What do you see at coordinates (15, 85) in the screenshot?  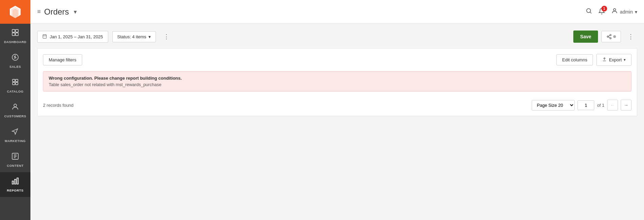 I see `sidebar-item-catalog: CATALOG` at bounding box center [15, 85].